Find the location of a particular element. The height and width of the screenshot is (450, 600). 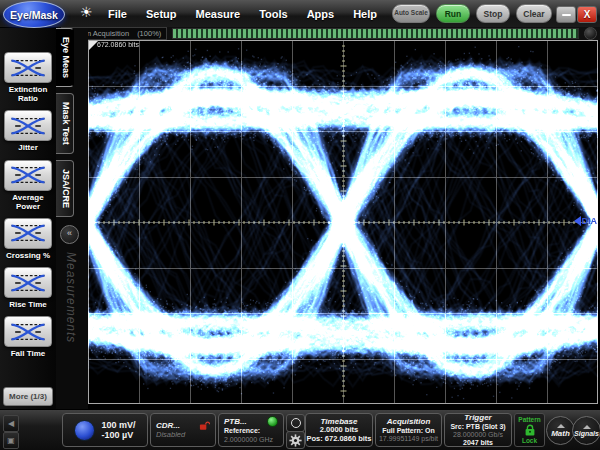

signals-up-arrow-icon is located at coordinates (587, 427).